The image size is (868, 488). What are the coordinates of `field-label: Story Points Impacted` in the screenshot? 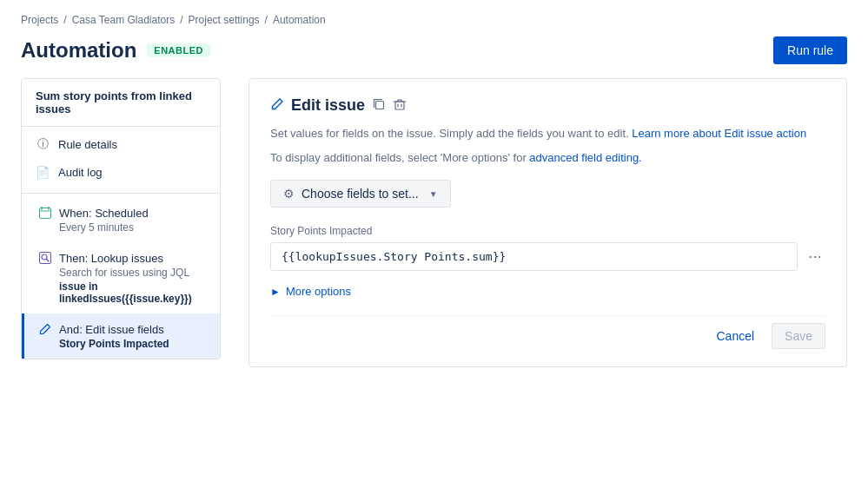 It's located at (547, 231).